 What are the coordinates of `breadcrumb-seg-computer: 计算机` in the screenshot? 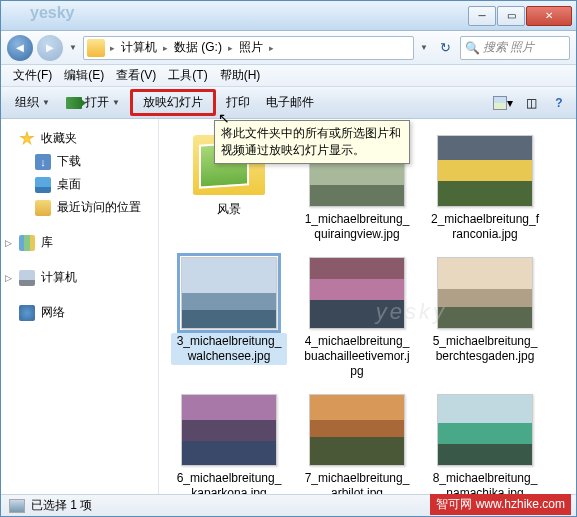 It's located at (139, 48).